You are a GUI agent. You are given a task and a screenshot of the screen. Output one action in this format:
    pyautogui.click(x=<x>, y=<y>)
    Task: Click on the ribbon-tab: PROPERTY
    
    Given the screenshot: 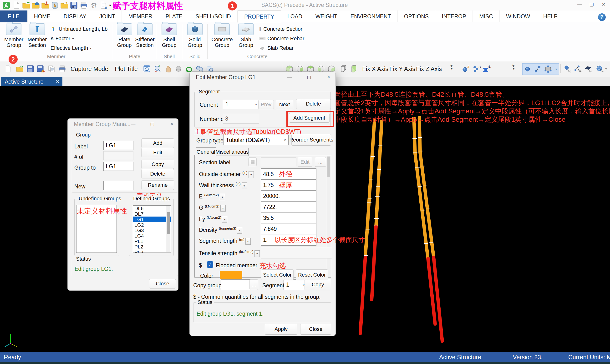 What is the action you would take?
    pyautogui.click(x=259, y=17)
    